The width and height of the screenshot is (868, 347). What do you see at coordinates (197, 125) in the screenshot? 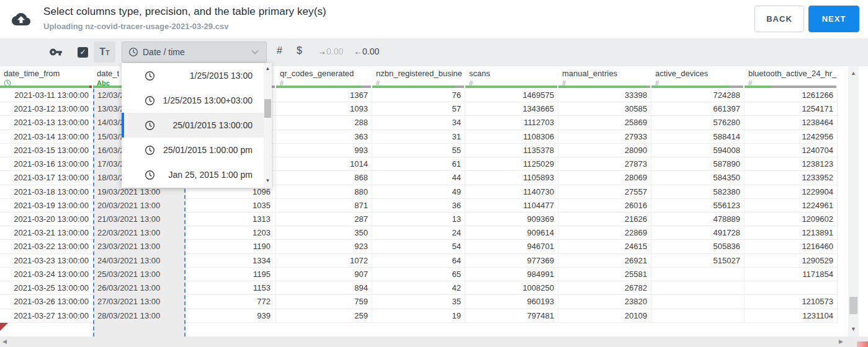
I see `dropdown-item: 25/01/2015 13:00:00` at bounding box center [197, 125].